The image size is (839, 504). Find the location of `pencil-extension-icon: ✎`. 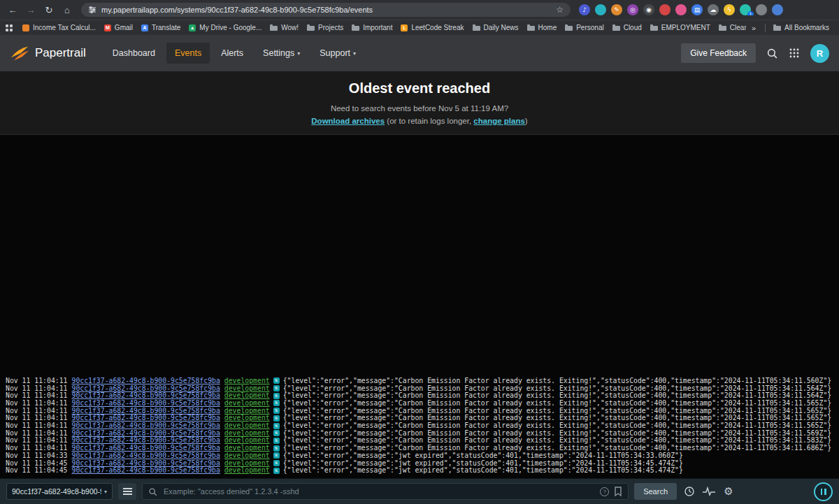

pencil-extension-icon: ✎ is located at coordinates (617, 10).